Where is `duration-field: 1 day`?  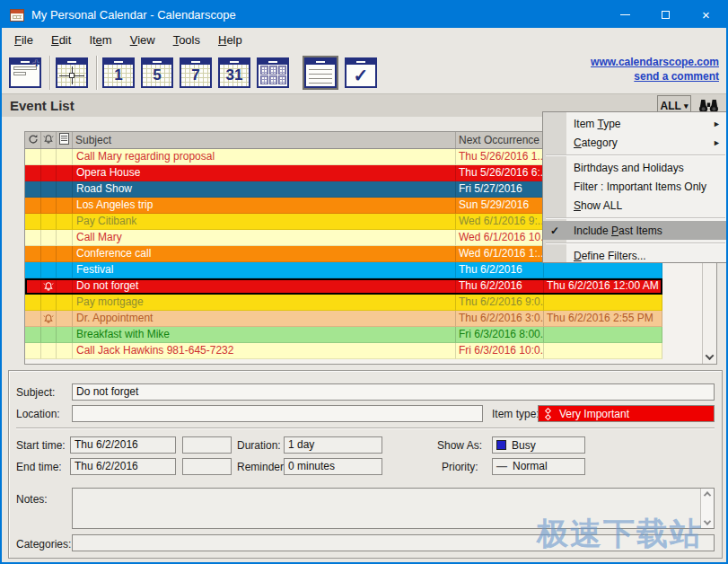
duration-field: 1 day is located at coordinates (333, 445).